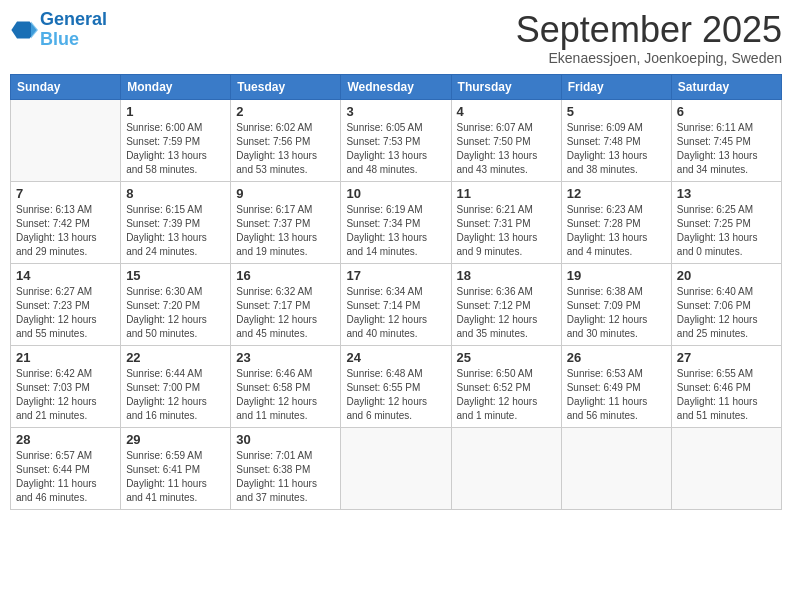 This screenshot has height=612, width=792. I want to click on day-number: 8, so click(176, 194).